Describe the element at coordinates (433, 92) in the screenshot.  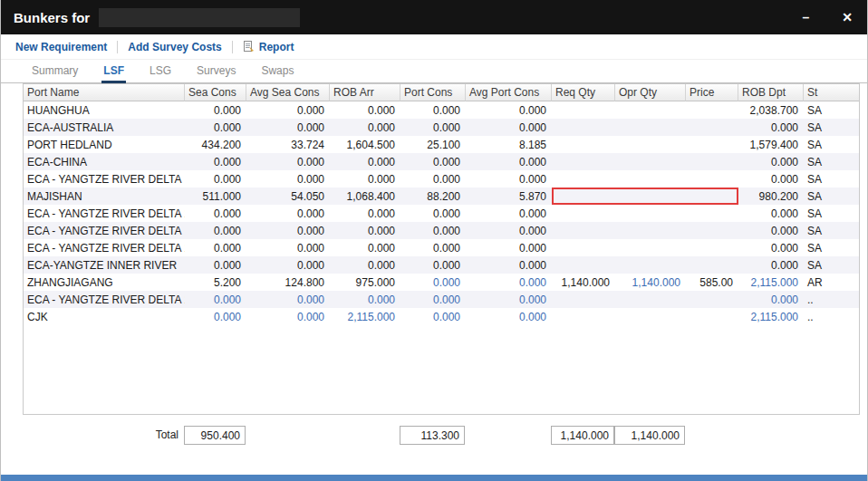
I see `column-header: Port Cons` at that location.